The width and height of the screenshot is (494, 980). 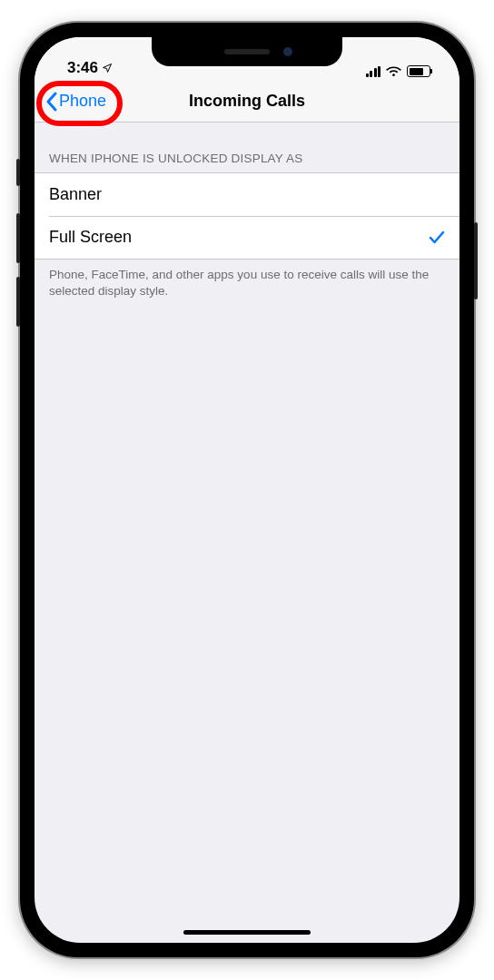 I want to click on volume-up-button, so click(x=18, y=238).